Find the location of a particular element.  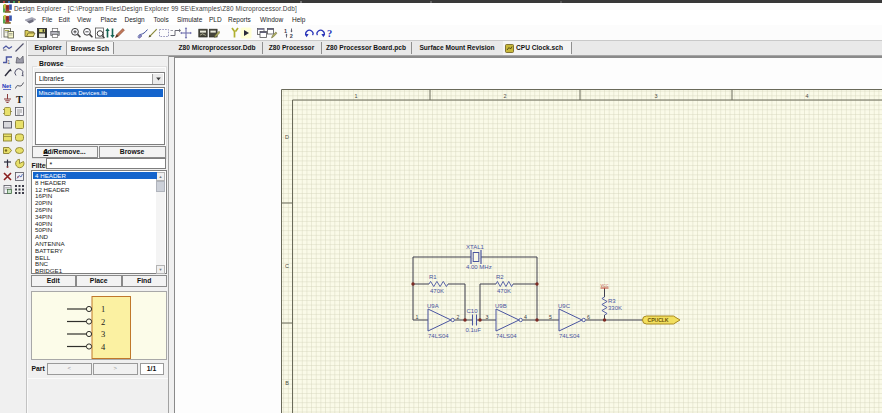

document-menu-arrow-icon is located at coordinates (30, 20).